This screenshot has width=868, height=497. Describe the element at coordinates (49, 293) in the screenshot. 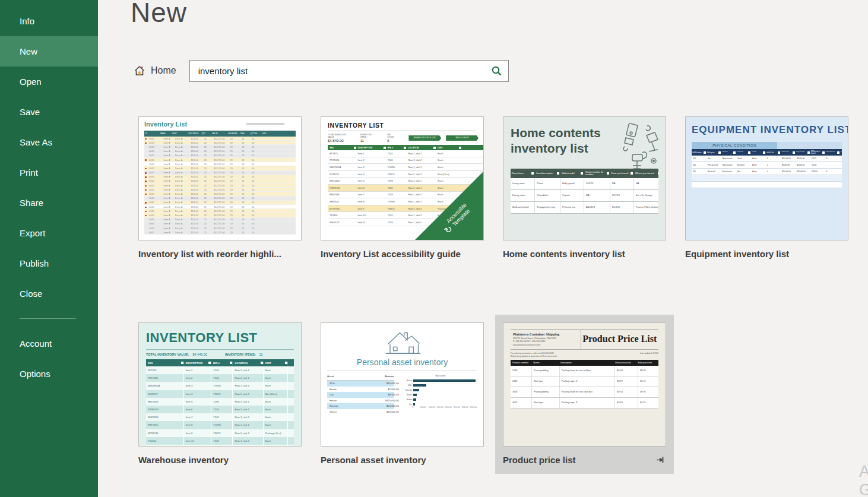

I see `sidebar-item-close: Close` at that location.